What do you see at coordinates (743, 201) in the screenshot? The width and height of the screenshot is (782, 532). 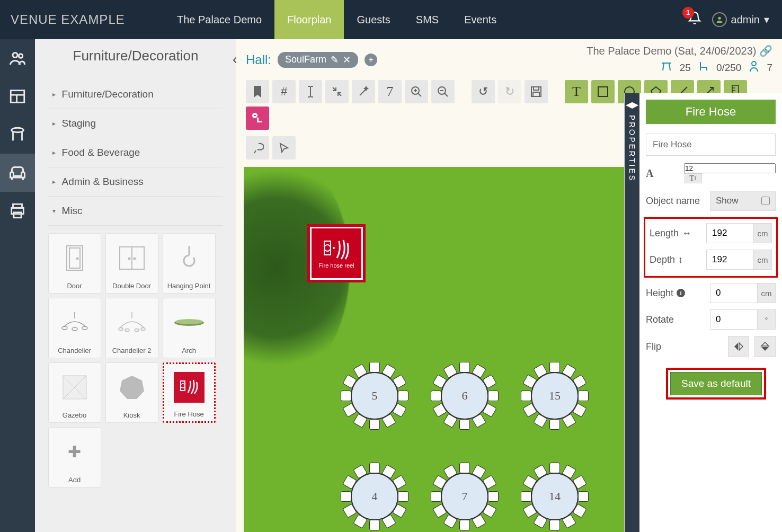 I see `show-toggle: Show` at bounding box center [743, 201].